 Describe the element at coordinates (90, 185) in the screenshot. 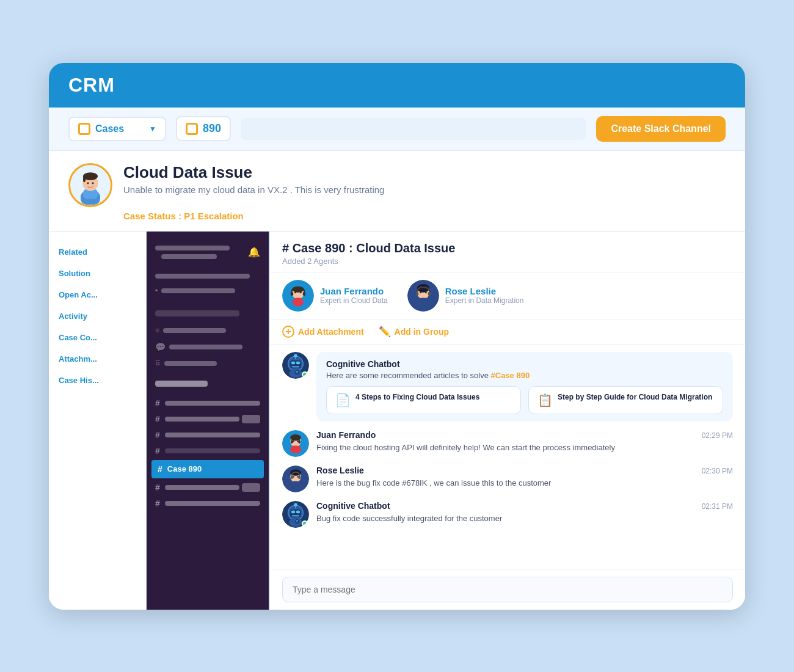

I see `avatar` at that location.